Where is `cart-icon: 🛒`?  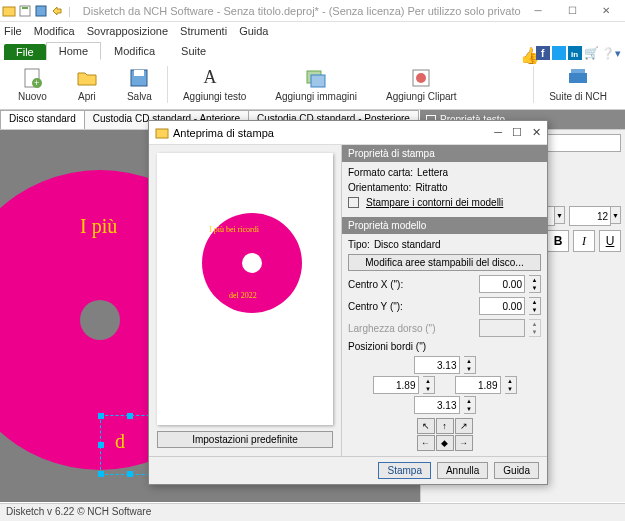 cart-icon: 🛒 is located at coordinates (592, 53).